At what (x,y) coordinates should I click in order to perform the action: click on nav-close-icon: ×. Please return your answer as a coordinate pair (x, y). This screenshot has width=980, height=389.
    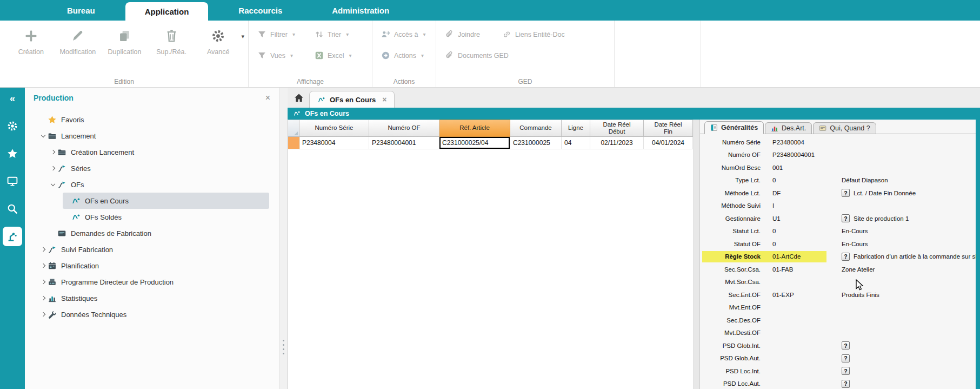
    Looking at the image, I should click on (268, 98).